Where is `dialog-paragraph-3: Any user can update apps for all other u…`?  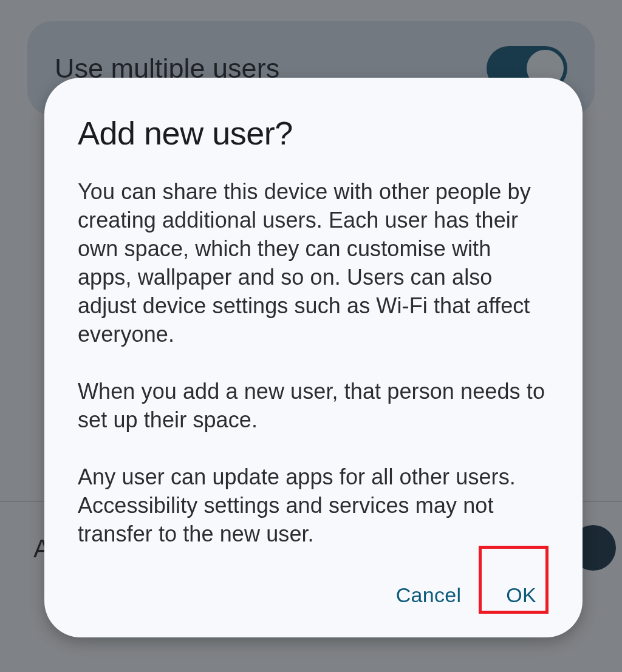 dialog-paragraph-3: Any user can update apps for all other u… is located at coordinates (313, 505).